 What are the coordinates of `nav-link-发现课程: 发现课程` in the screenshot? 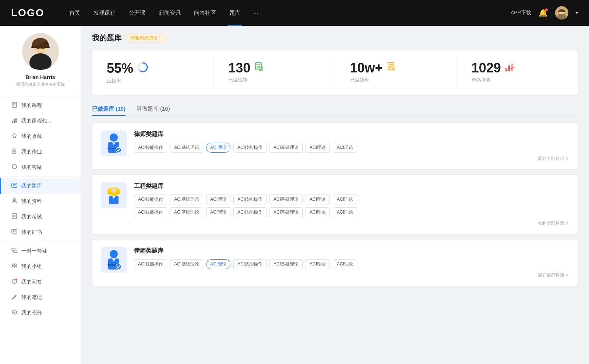 It's located at (105, 13).